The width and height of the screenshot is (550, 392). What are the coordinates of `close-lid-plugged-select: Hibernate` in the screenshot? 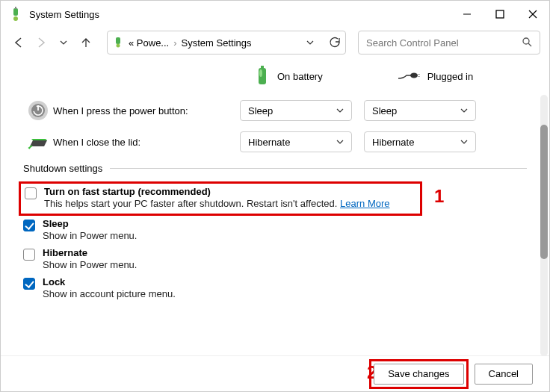 It's located at (420, 142).